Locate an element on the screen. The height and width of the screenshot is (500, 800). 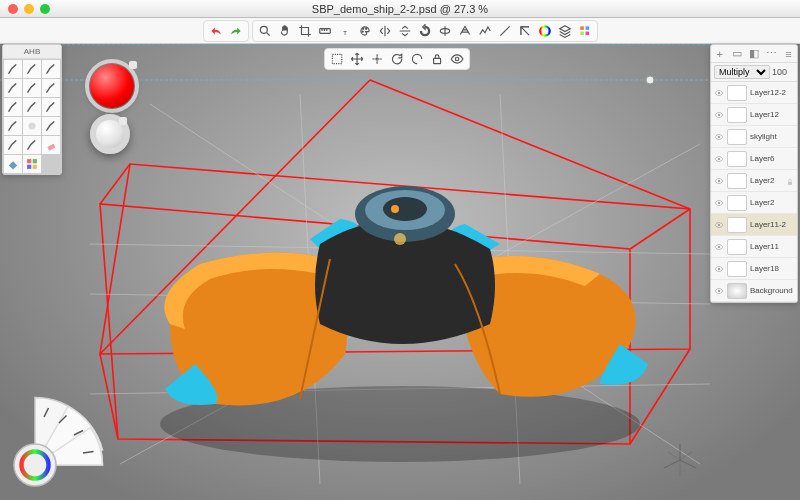
brush-pencil is located at coordinates (13, 69).